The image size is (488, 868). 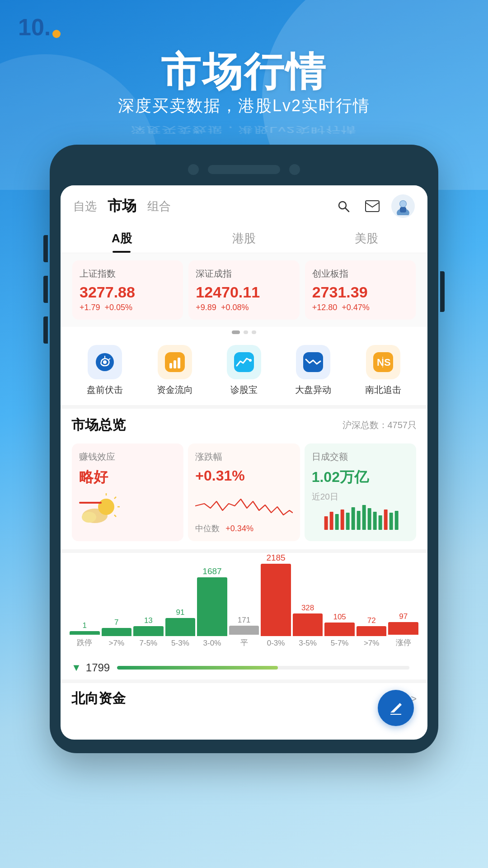 I want to click on change-sub-value: +0.34%, so click(x=239, y=528).